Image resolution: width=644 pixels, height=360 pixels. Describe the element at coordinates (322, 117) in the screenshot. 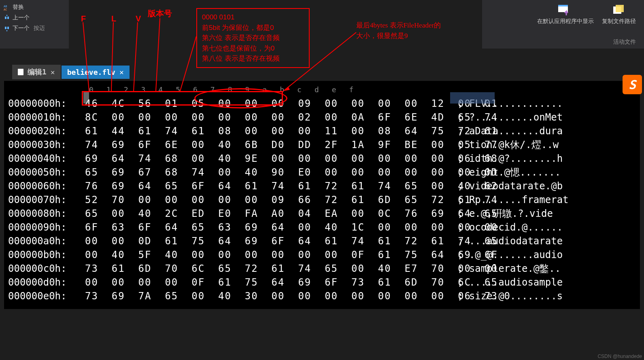

I see `hex-row: 00000010h:8C 00 00 00 00 00 00 00 02 00 …` at that location.